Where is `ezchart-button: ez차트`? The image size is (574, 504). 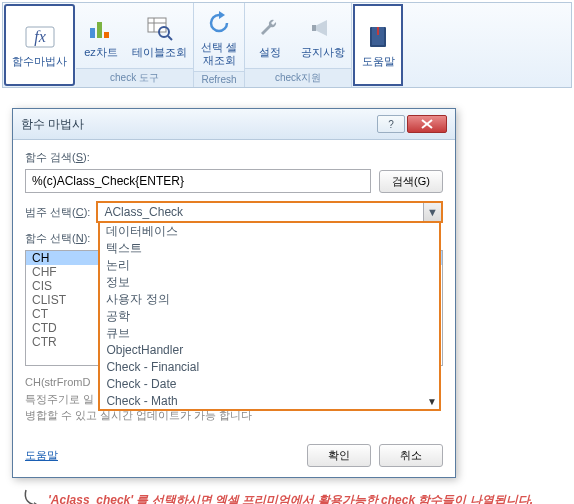 ezchart-button: ez차트 is located at coordinates (101, 36).